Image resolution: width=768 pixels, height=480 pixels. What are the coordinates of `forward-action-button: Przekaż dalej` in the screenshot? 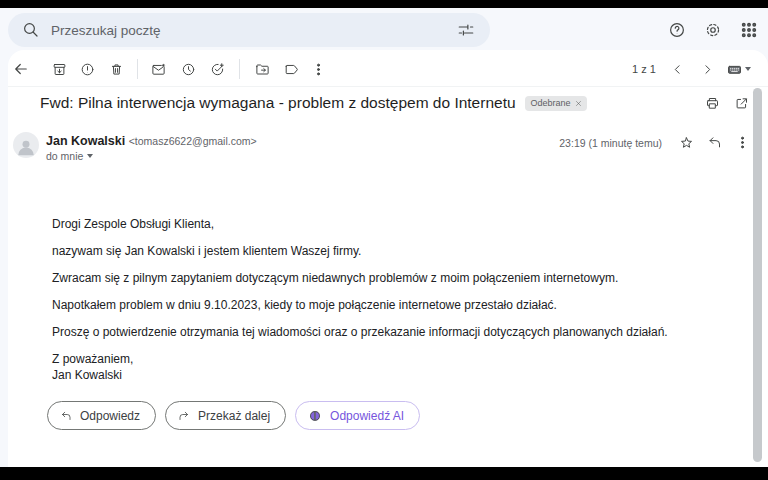 It's located at (226, 416).